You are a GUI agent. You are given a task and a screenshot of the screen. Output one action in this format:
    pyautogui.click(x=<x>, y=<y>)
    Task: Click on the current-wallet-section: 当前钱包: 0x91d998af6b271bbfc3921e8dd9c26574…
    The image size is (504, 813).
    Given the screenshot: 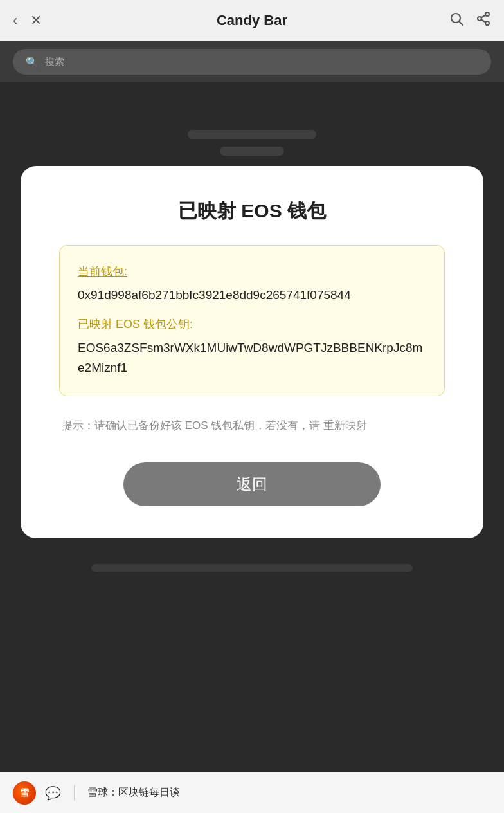 What is the action you would take?
    pyautogui.click(x=252, y=284)
    